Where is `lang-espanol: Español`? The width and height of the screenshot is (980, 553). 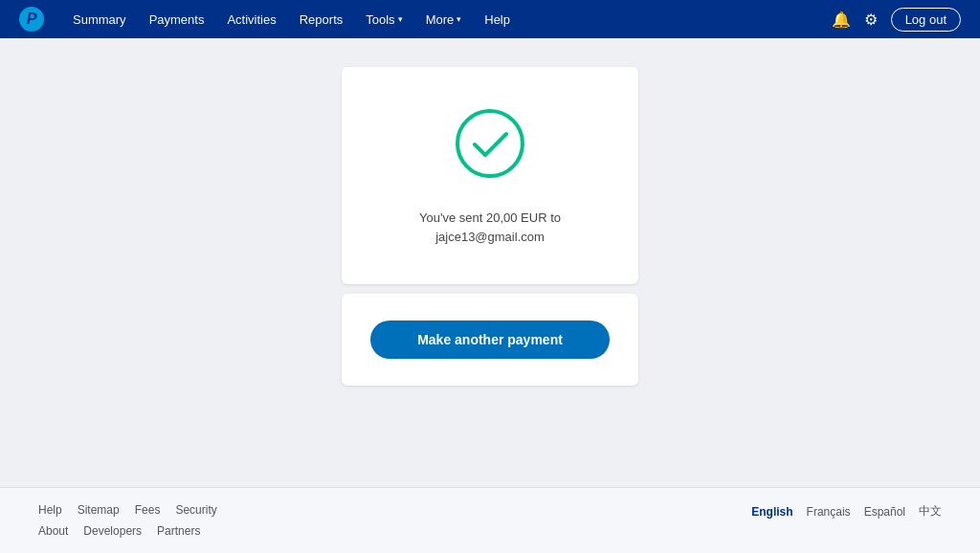
lang-espanol: Español is located at coordinates (884, 512).